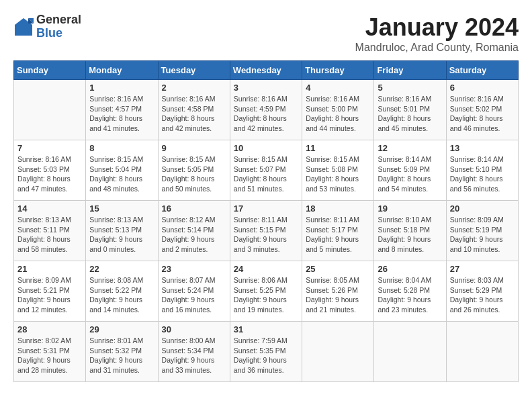 This screenshot has width=532, height=411. Describe the element at coordinates (339, 231) in the screenshot. I see `calendar-cell: 18Sunrise: 8:11 AMSunset: 5:17 PMDayligh…` at that location.